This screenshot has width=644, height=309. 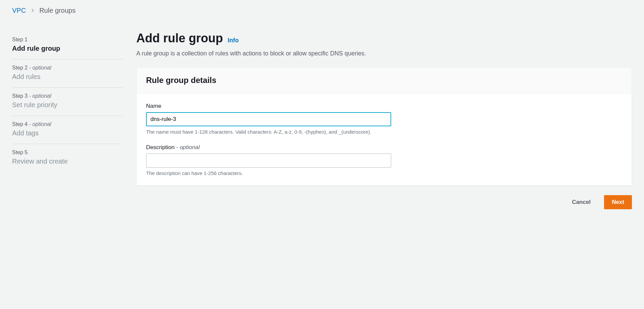 I want to click on name-input, so click(x=269, y=119).